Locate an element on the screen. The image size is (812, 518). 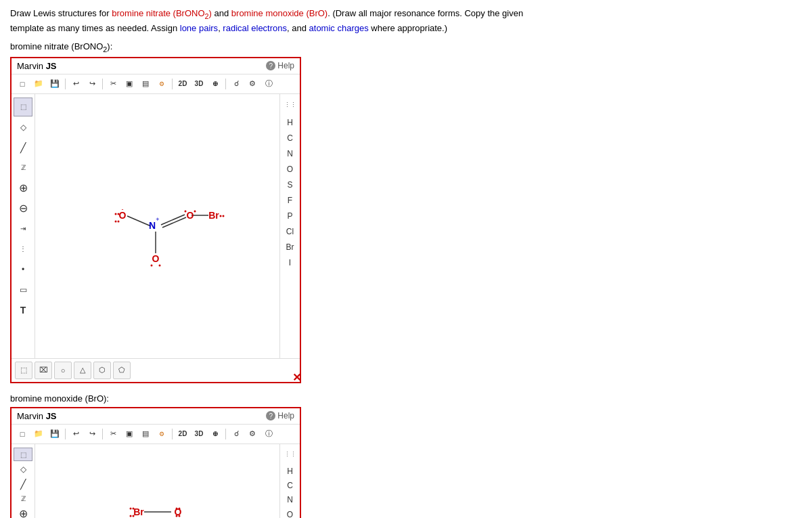
electron-tool-1: ⋮ is located at coordinates (23, 249).